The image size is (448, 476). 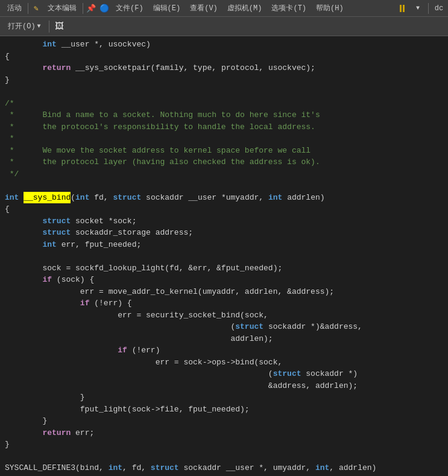 I want to click on kw-int-2: int, so click(x=12, y=198).